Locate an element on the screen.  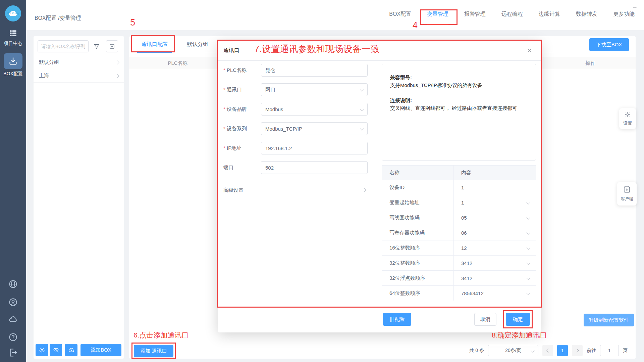
client-download-icon is located at coordinates (627, 189).